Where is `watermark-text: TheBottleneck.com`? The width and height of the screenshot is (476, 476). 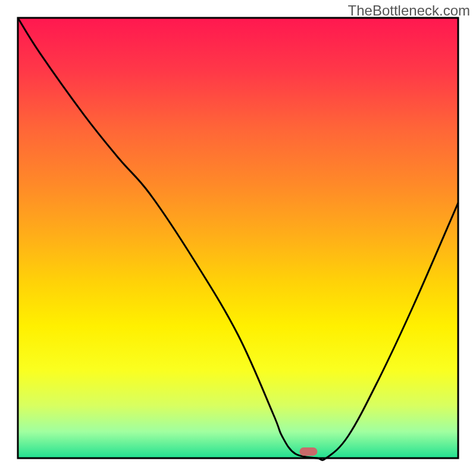 watermark-text: TheBottleneck.com is located at coordinates (409, 11).